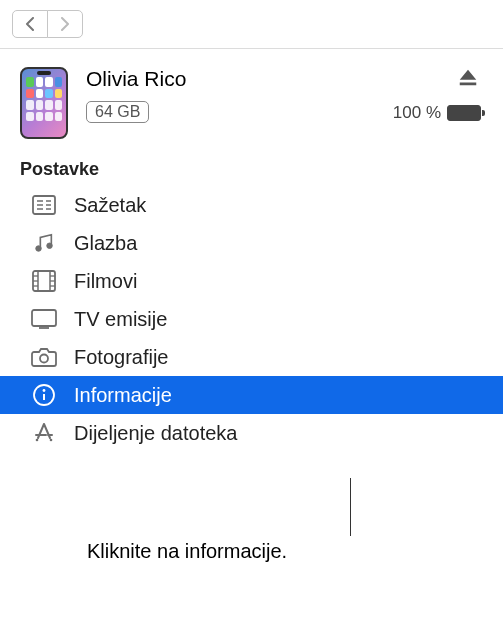  What do you see at coordinates (106, 282) in the screenshot?
I see `sidebar-item-label: Filmovi` at bounding box center [106, 282].